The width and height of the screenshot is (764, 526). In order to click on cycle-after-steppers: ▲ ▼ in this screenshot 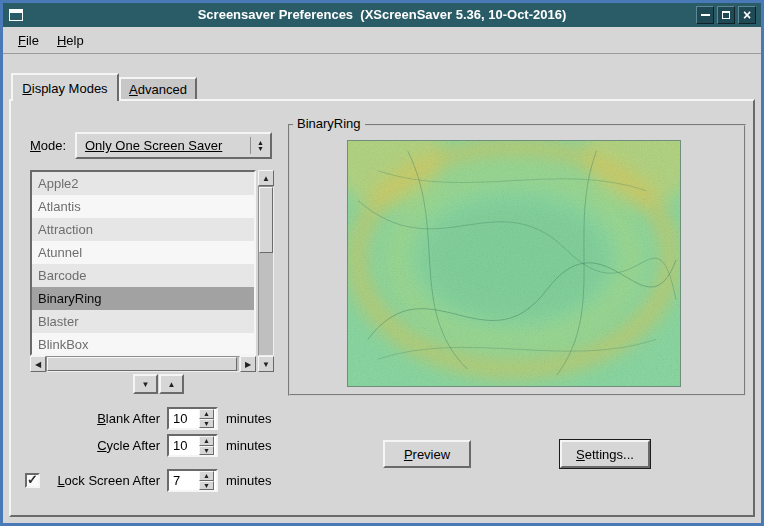, I will do `click(206, 446)`.